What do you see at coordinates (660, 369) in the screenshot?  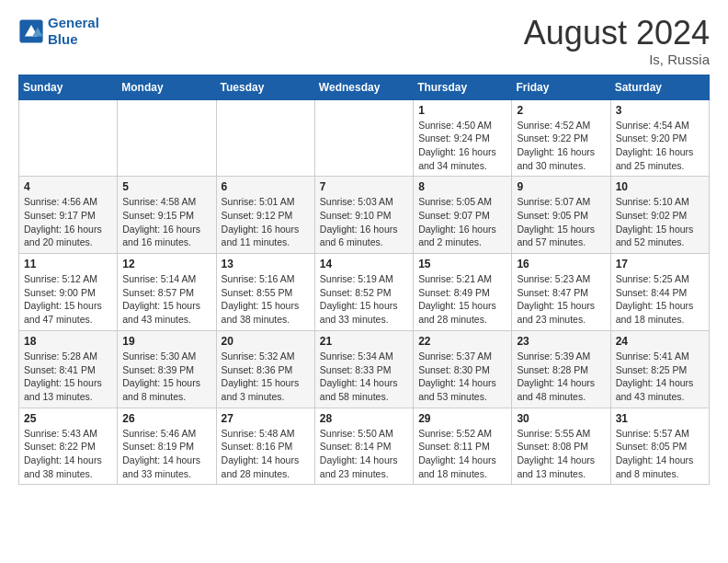 I see `calendar-cell: 24Sunrise: 5:41 AM Sunset: 8:25 PM Dayli…` at bounding box center [660, 369].